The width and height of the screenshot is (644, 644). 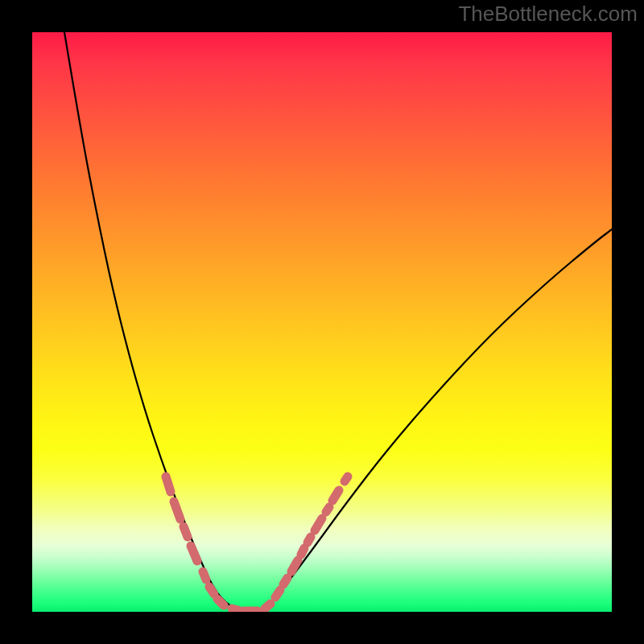 What do you see at coordinates (547, 14) in the screenshot?
I see `watermark-text: TheBottleneck.com` at bounding box center [547, 14].